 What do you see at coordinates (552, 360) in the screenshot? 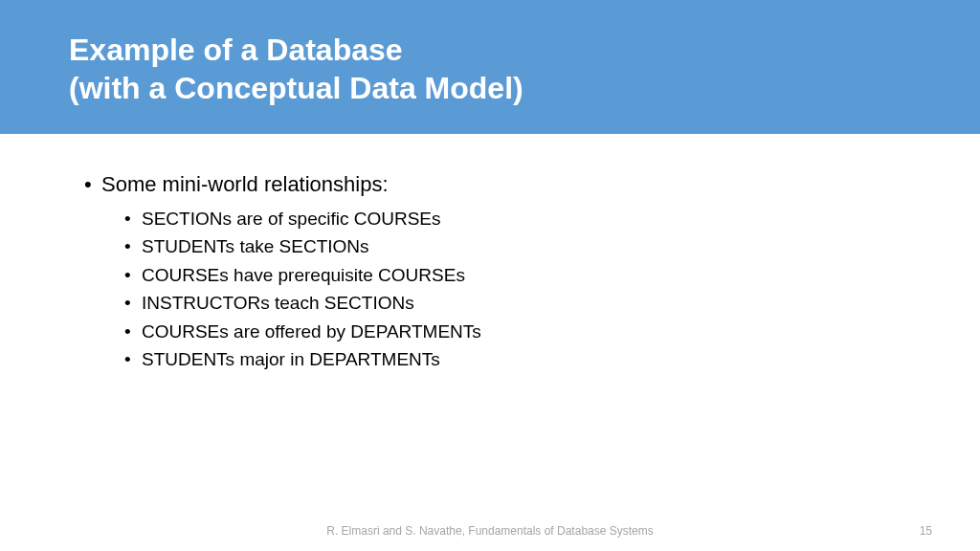
I see `sub-bullet-item: STUDENTs major in DEPARTMENTs` at bounding box center [552, 360].